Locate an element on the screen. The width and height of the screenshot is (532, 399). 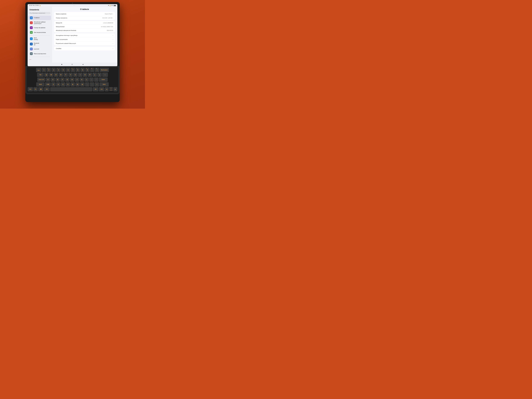
key-space is located at coordinates (71, 89).